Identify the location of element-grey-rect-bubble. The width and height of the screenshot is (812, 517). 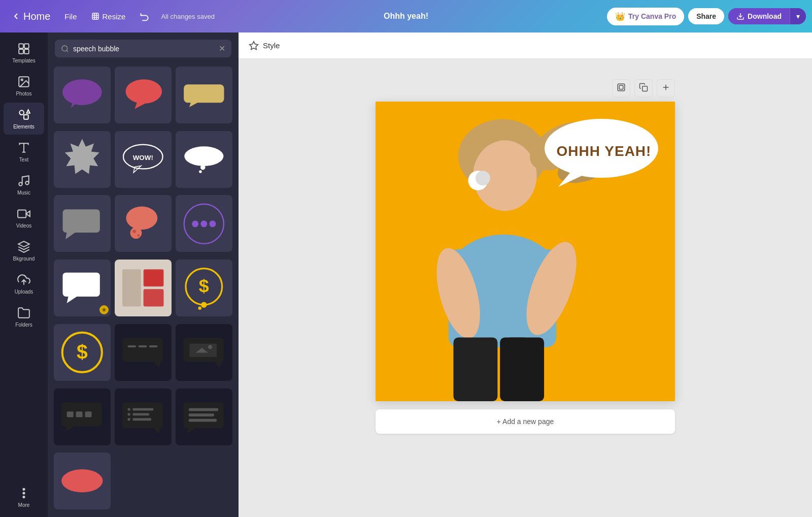
(82, 223).